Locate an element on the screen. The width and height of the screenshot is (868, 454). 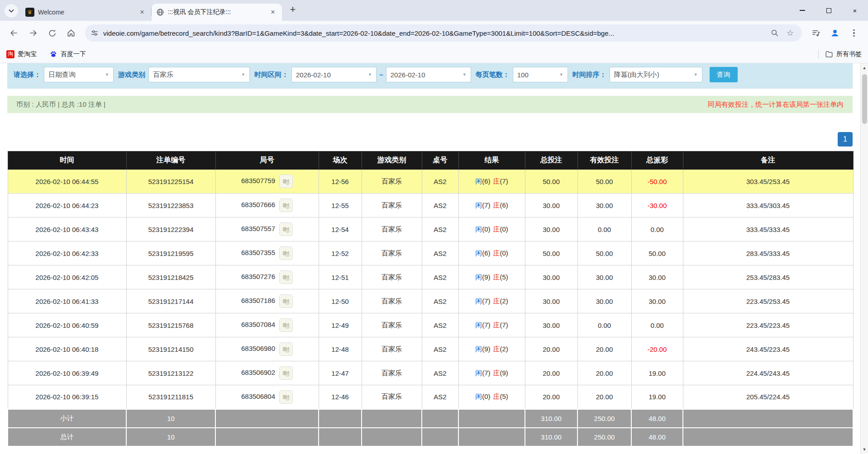
forward-button is located at coordinates (33, 33).